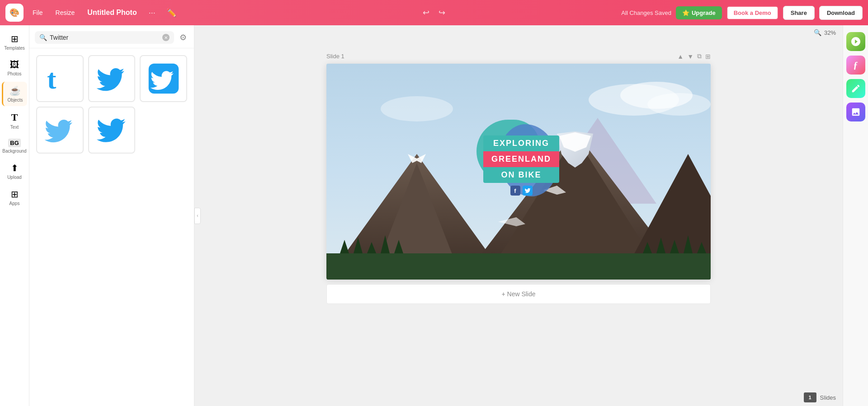  I want to click on background-label: Background, so click(14, 151).